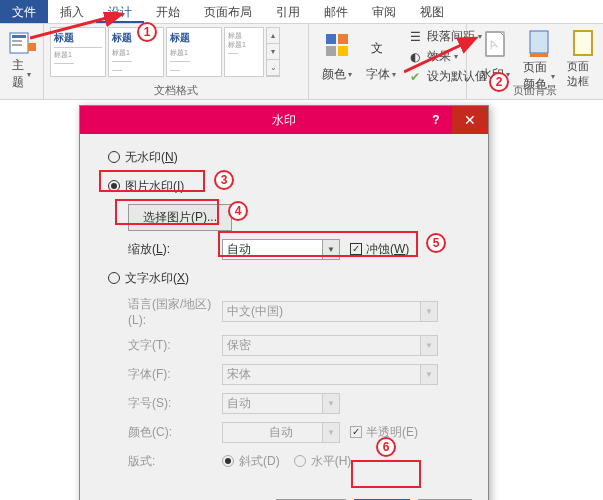 The image size is (603, 500). Describe the element at coordinates (337, 45) in the screenshot. I see `color-icon` at that location.